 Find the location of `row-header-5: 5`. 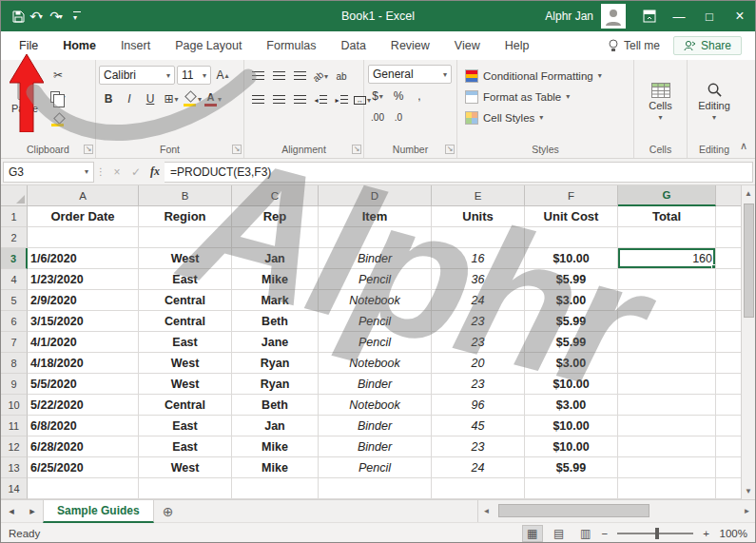

row-header-5: 5 is located at coordinates (14, 301).